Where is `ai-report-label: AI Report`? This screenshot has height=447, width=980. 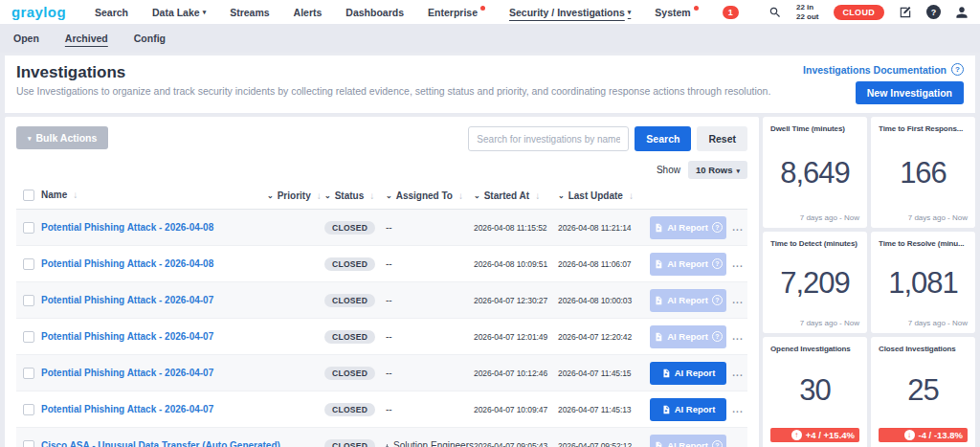
ai-report-label: AI Report is located at coordinates (695, 373).